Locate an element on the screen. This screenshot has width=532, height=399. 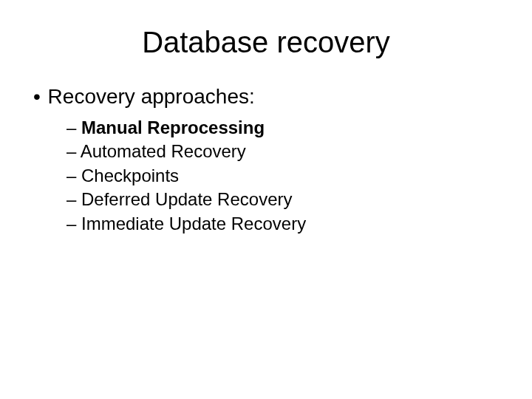
sub-bullet-text: Immediate Update Recovery is located at coordinates (194, 223).